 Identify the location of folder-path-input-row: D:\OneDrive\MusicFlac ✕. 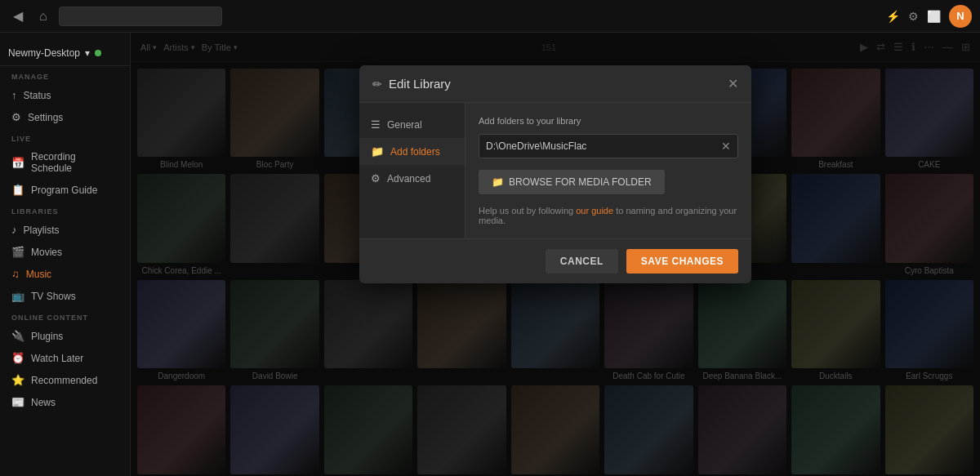
(608, 146).